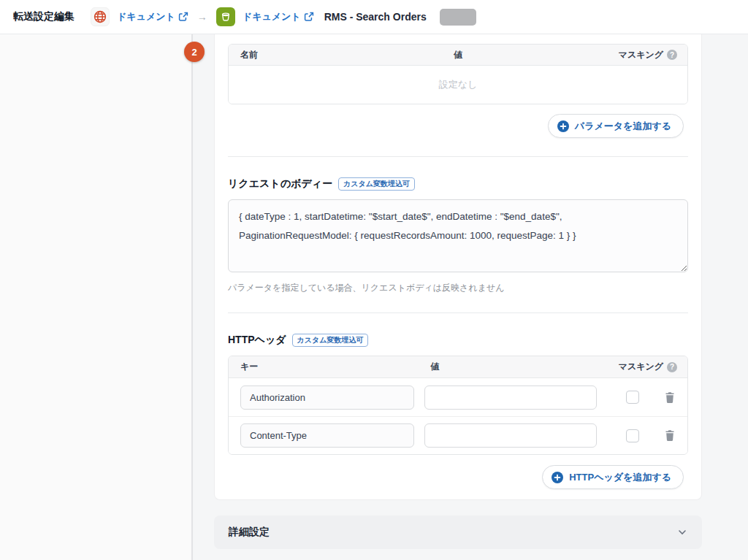  I want to click on source-doc-link: ドキュメント, so click(153, 17).